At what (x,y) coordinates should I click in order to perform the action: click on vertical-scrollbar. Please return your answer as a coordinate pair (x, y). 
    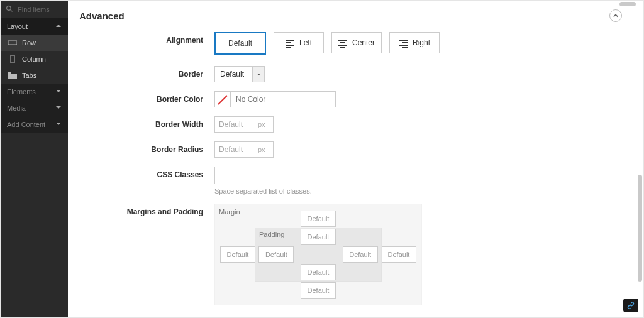
    Looking at the image, I should click on (639, 159).